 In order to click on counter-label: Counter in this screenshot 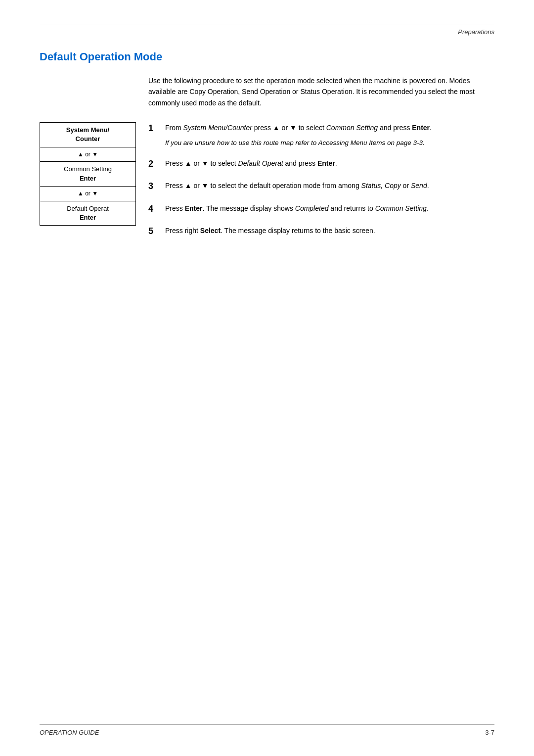, I will do `click(88, 139)`.